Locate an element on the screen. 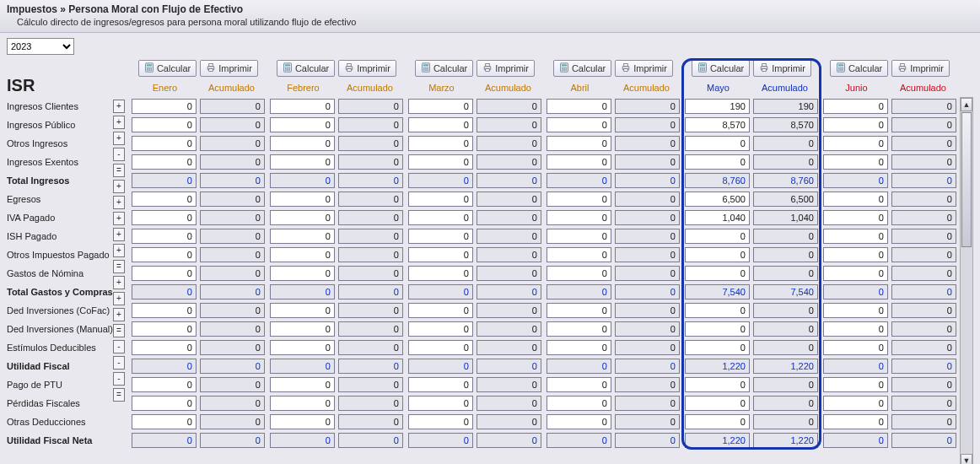 This screenshot has height=464, width=980. scroll-track-v is located at coordinates (967, 351).